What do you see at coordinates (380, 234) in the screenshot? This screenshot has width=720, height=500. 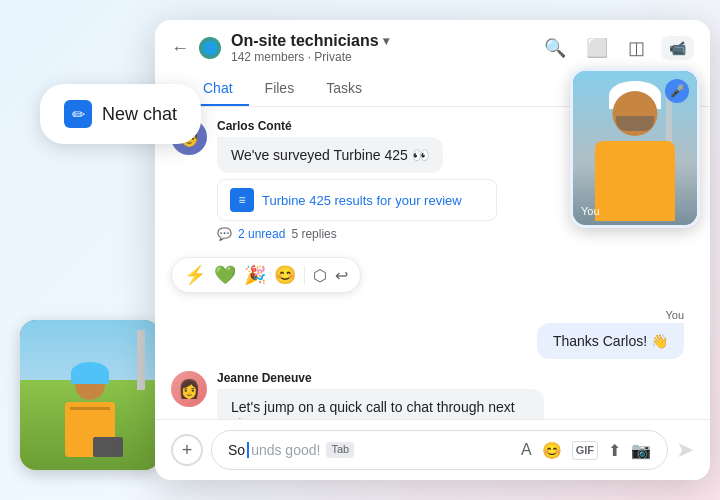 I see `msg-meta-carlos: 💬 2 unread 5 replies` at bounding box center [380, 234].